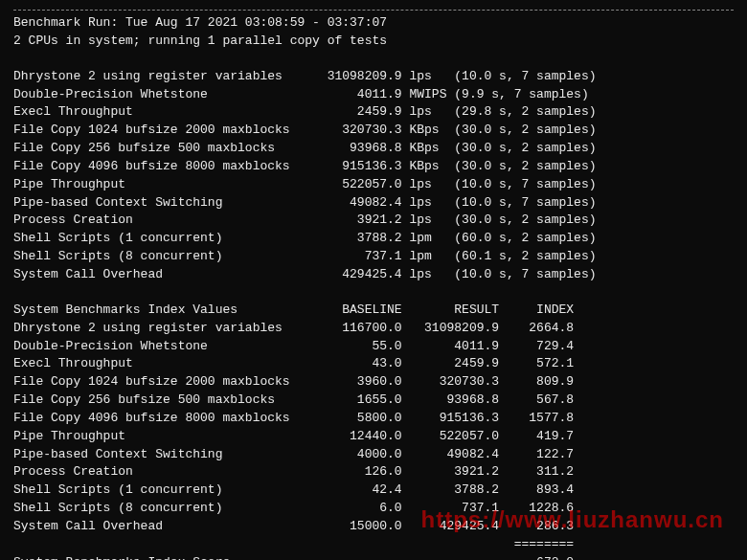 Image resolution: width=747 pixels, height=560 pixels. Describe the element at coordinates (374, 96) in the screenshot. I see `test-result-row: Double-Precision Whetstone 4011.9 MWIPS …` at that location.